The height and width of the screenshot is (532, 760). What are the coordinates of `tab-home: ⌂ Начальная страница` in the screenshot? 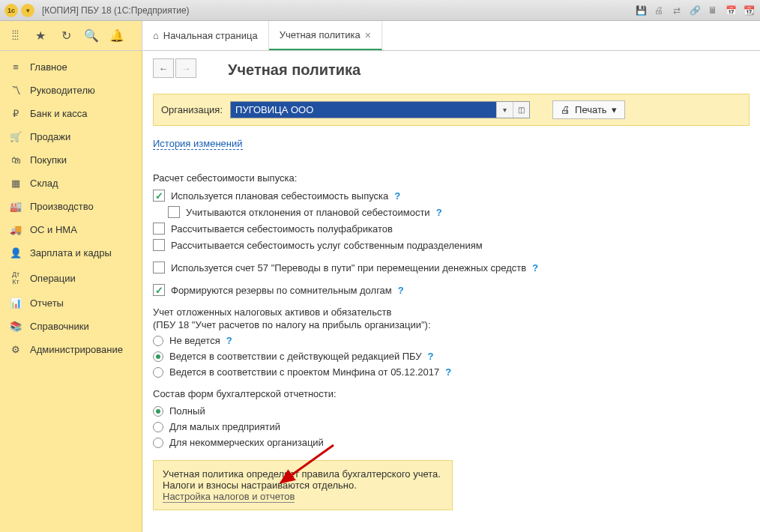 It's located at (205, 36).